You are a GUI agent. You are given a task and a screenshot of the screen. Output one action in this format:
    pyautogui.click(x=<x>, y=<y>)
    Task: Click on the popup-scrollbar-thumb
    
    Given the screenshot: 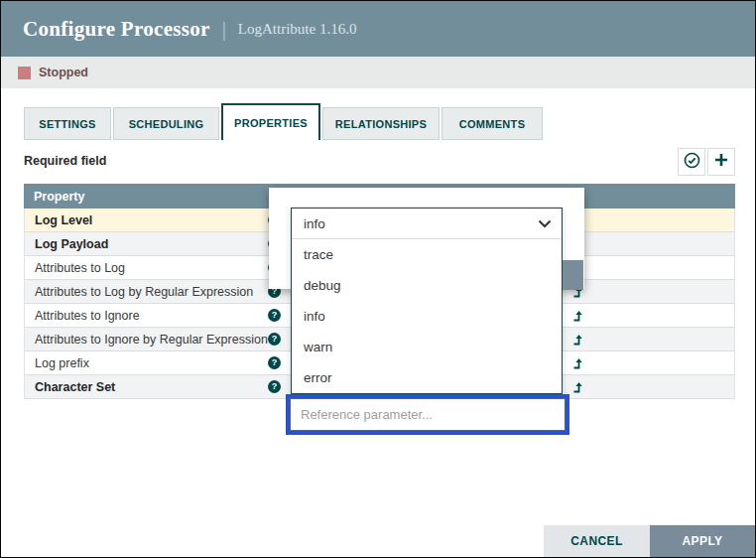 What is the action you would take?
    pyautogui.click(x=573, y=275)
    